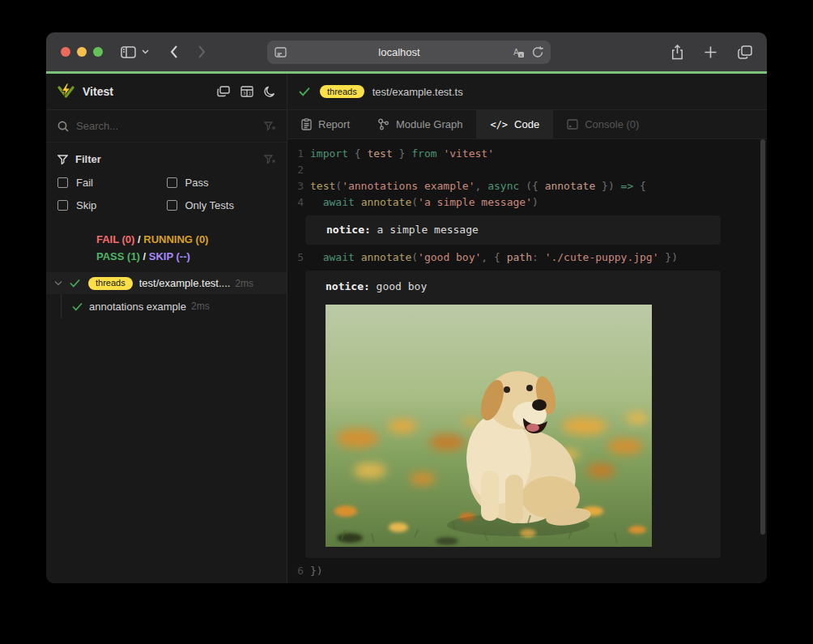  Describe the element at coordinates (527, 582) in the screenshot. I see `code-line: 7` at that location.